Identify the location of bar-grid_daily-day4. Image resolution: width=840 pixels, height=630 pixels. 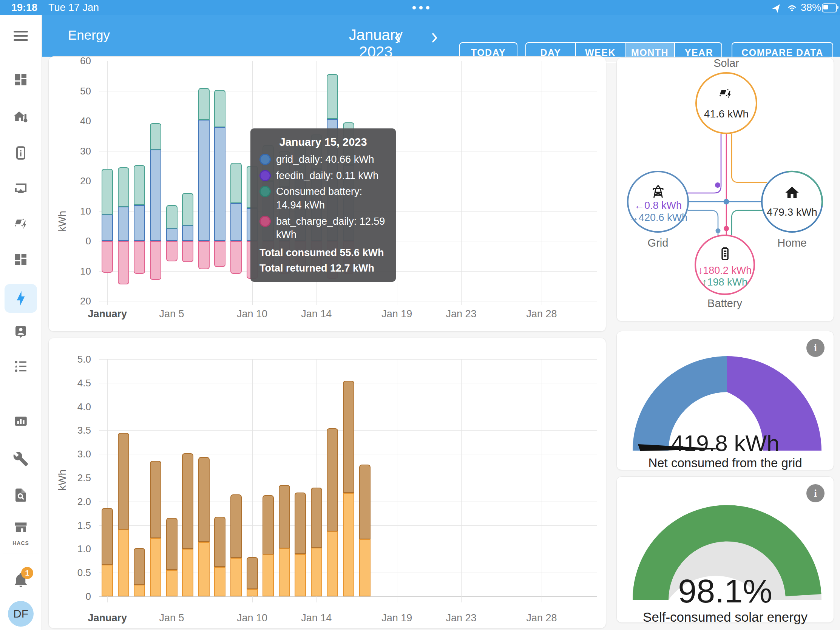
(156, 195).